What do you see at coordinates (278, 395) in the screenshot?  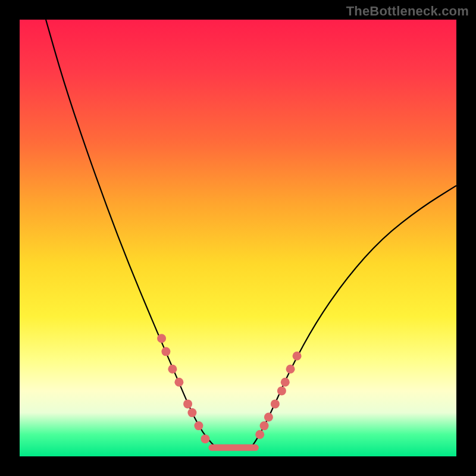 I see `markers-right-group` at bounding box center [278, 395].